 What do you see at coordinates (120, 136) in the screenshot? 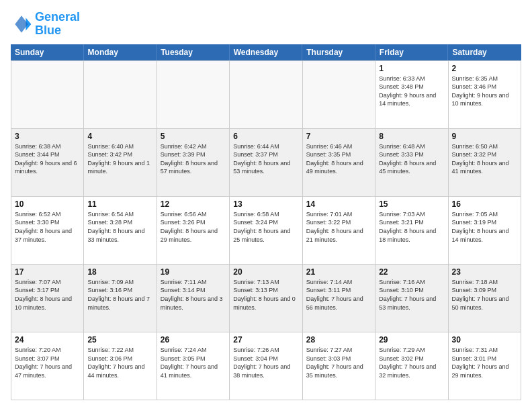
I see `day-number: 4` at bounding box center [120, 136].